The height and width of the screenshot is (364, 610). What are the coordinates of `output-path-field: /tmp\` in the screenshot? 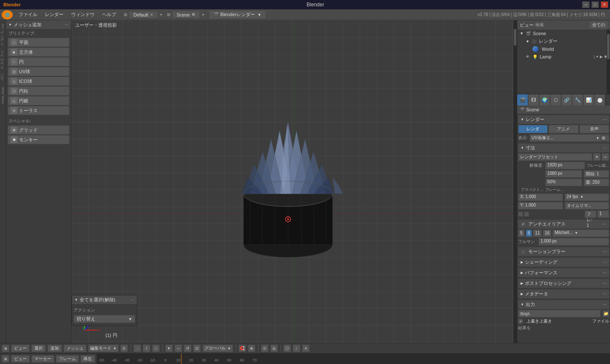 It's located at (559, 314).